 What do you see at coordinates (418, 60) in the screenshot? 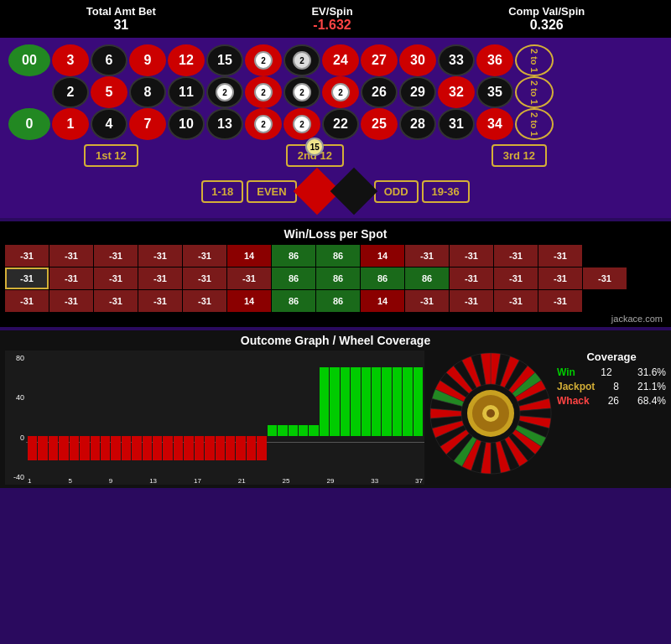
I see `cell-30: 30` at bounding box center [418, 60].